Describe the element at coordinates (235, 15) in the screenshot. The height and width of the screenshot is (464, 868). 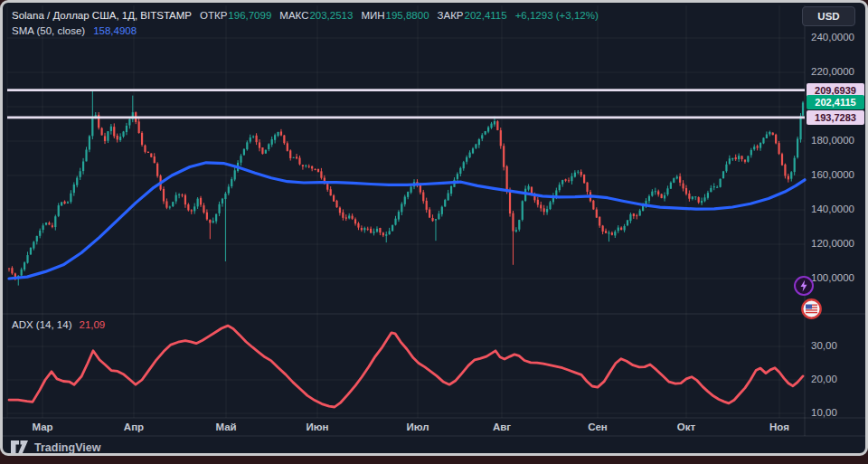
I see `ohlc-field: ОТКР196,7099` at that location.